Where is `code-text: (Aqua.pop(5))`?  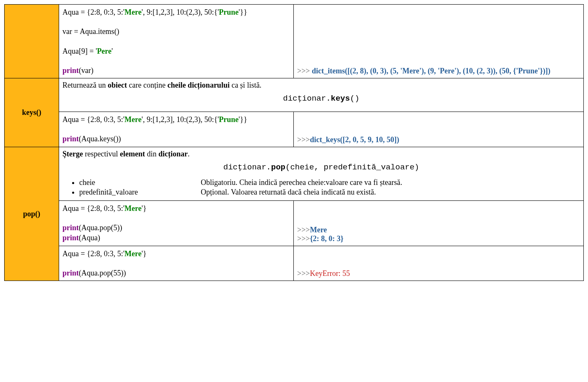
code-text: (Aqua.pop(5)) is located at coordinates (101, 228).